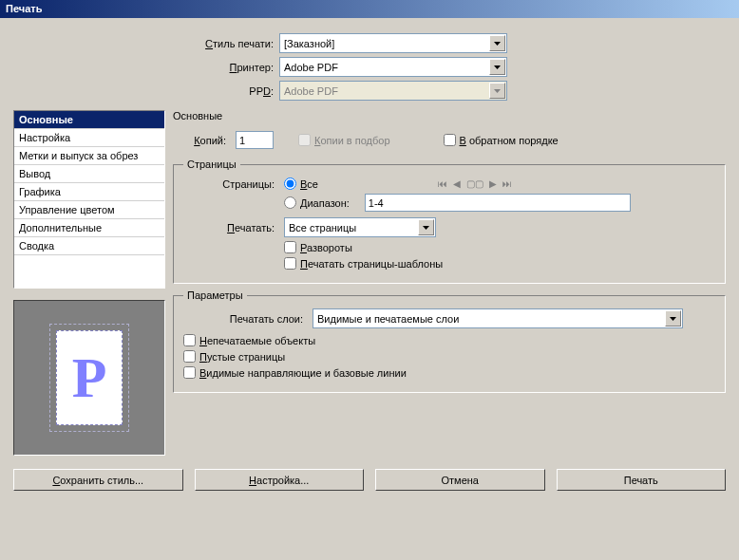 The height and width of the screenshot is (560, 739). What do you see at coordinates (384, 91) in the screenshot?
I see `ppd-value: Adobe PDF` at bounding box center [384, 91].